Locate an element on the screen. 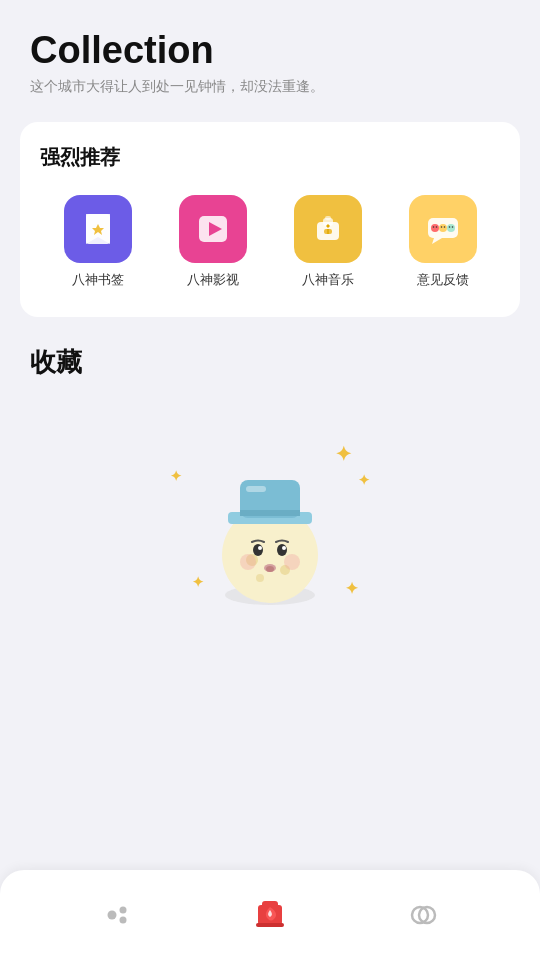 This screenshot has width=540, height=960. home-nav-icon is located at coordinates (117, 915).